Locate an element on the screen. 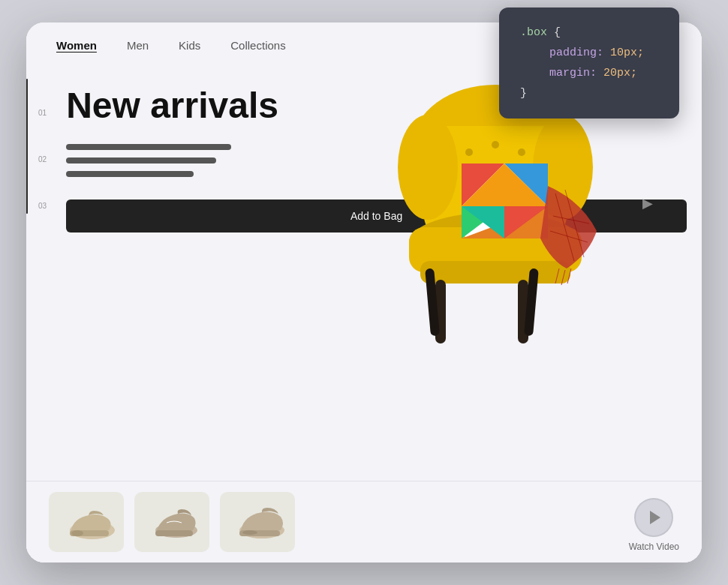  steps-column is located at coordinates (27, 280).